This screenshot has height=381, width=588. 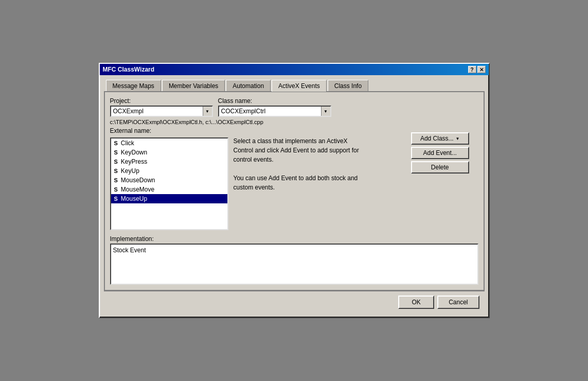 What do you see at coordinates (472, 70) in the screenshot?
I see `help-button: ?` at bounding box center [472, 70].